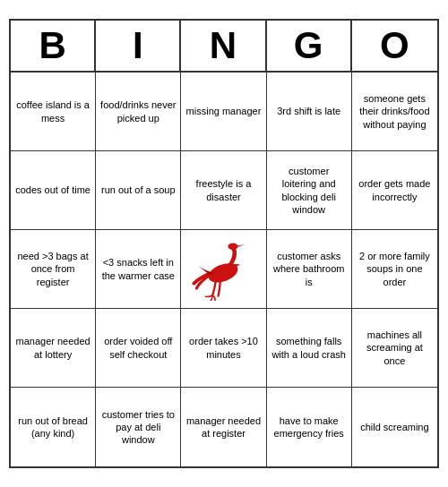  I want to click on cell-r1c4: 3rd shift is late, so click(310, 112).